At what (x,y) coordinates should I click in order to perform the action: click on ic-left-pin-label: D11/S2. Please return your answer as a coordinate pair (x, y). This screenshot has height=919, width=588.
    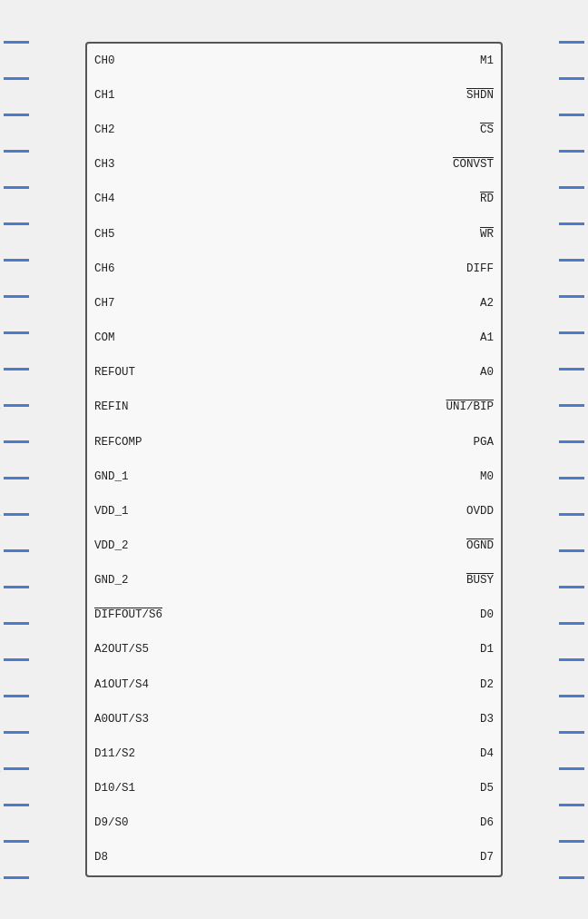
    Looking at the image, I should click on (114, 754).